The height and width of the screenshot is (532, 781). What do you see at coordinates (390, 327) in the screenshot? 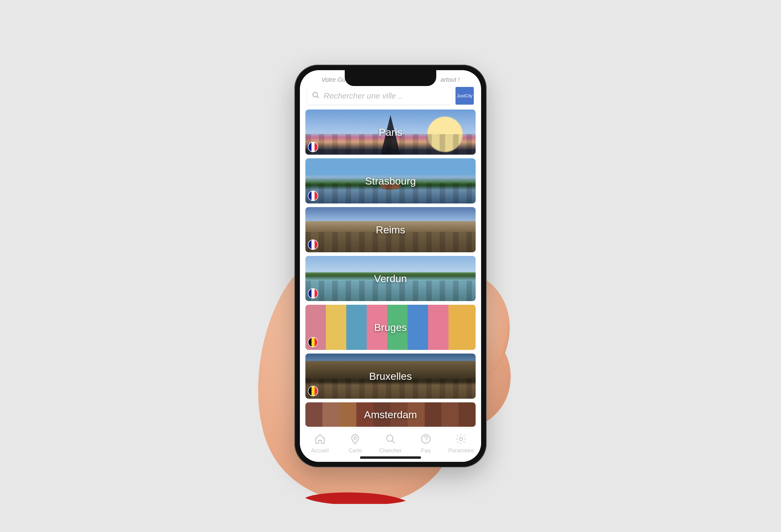
I see `city-card-bruges: Bruges` at bounding box center [390, 327].